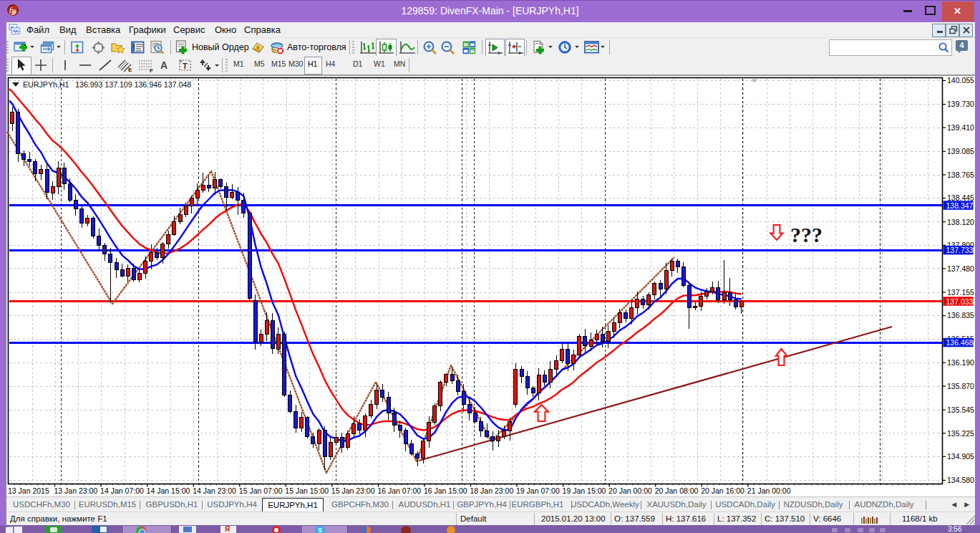 The image size is (980, 533). What do you see at coordinates (961, 175) in the screenshot?
I see `svg-text: 138.765` at bounding box center [961, 175].